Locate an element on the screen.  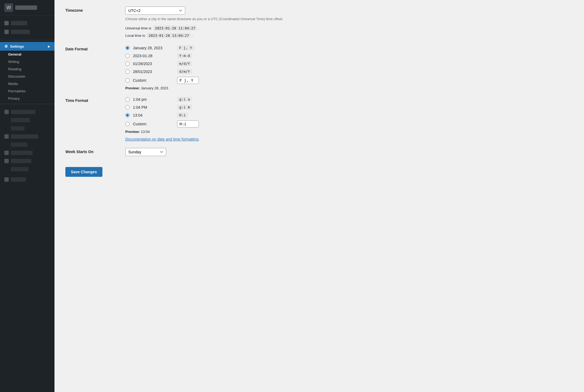
date-format-label-1: January 28, 2023 is located at coordinates (153, 48).